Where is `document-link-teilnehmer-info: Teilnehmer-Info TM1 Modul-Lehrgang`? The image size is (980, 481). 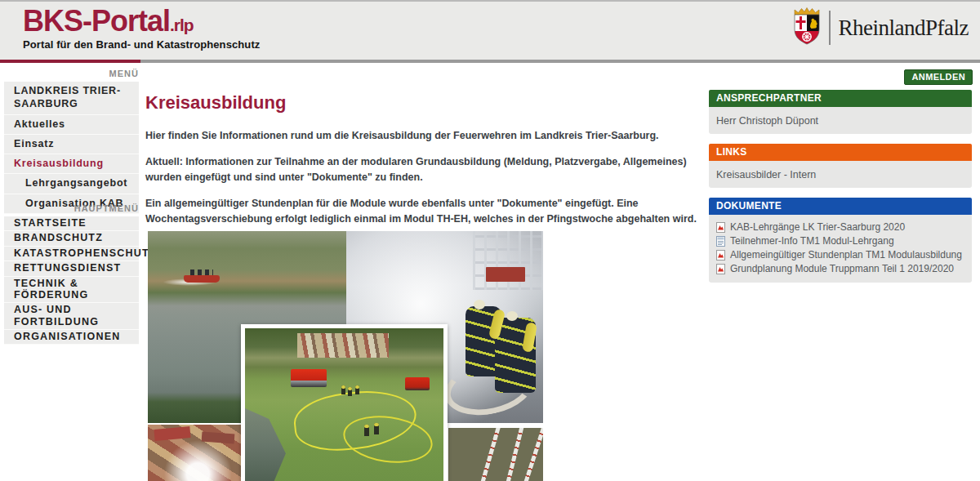
document-link-teilnehmer-info: Teilnehmer-Info TM1 Modul-Lehrgang is located at coordinates (840, 242).